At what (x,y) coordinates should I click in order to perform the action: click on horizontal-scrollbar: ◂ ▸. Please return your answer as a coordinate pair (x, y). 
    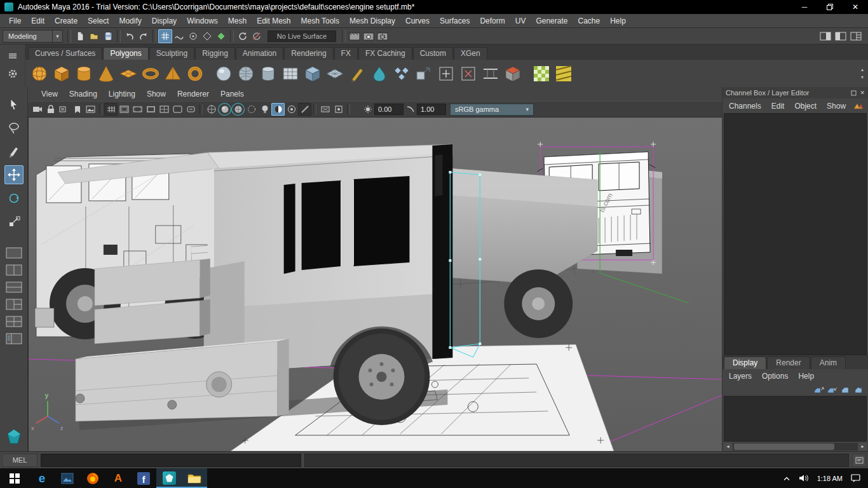
    Looking at the image, I should click on (796, 446).